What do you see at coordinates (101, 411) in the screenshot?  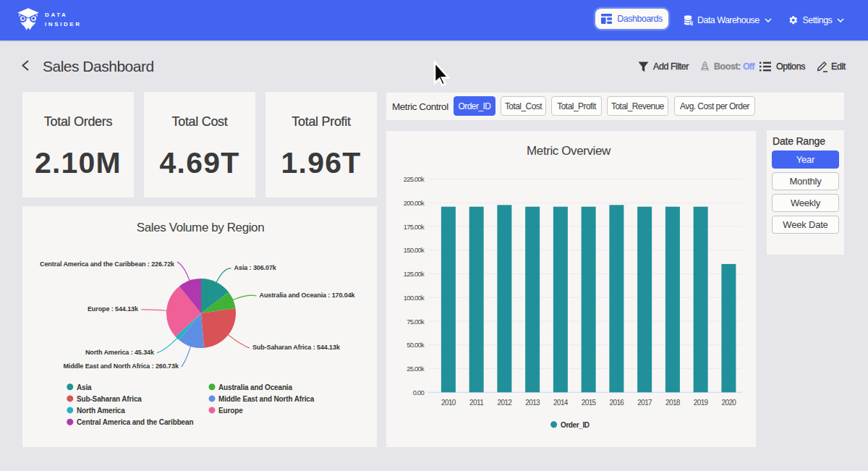 I see `svg-text: North America` at bounding box center [101, 411].